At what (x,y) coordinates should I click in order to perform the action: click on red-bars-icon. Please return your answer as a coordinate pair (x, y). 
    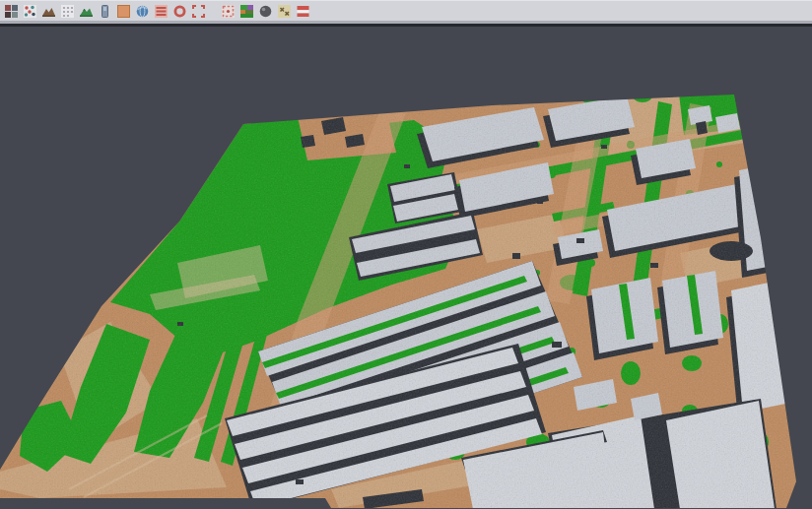
    Looking at the image, I should click on (304, 11).